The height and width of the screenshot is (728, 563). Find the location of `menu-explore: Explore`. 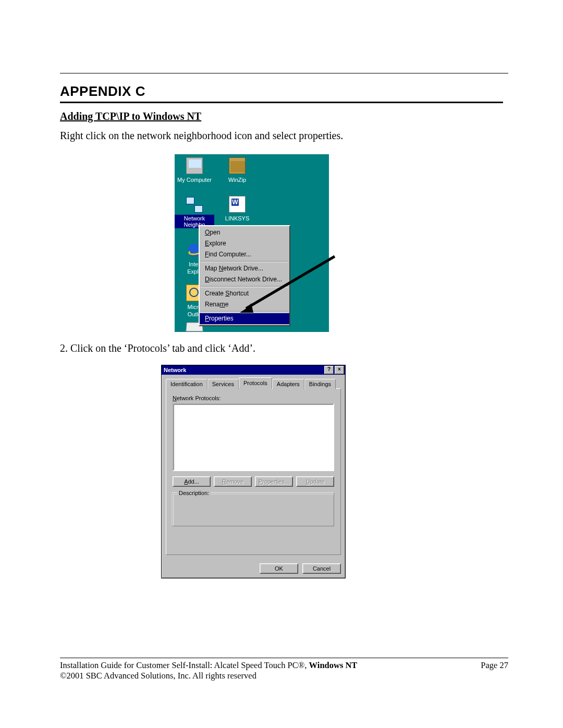

menu-explore: Explore is located at coordinates (244, 244).